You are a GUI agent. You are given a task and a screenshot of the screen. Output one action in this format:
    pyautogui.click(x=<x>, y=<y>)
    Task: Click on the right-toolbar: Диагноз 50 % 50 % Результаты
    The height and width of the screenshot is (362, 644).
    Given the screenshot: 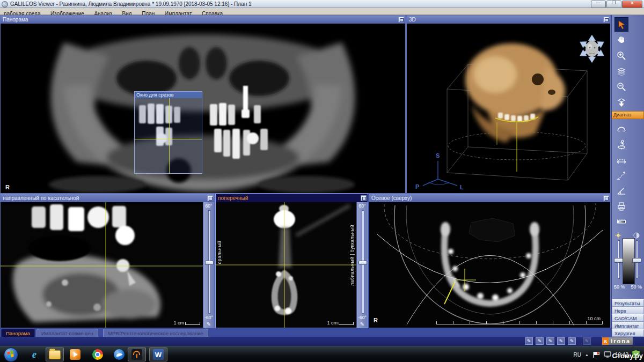 What is the action you would take?
    pyautogui.click(x=628, y=176)
    